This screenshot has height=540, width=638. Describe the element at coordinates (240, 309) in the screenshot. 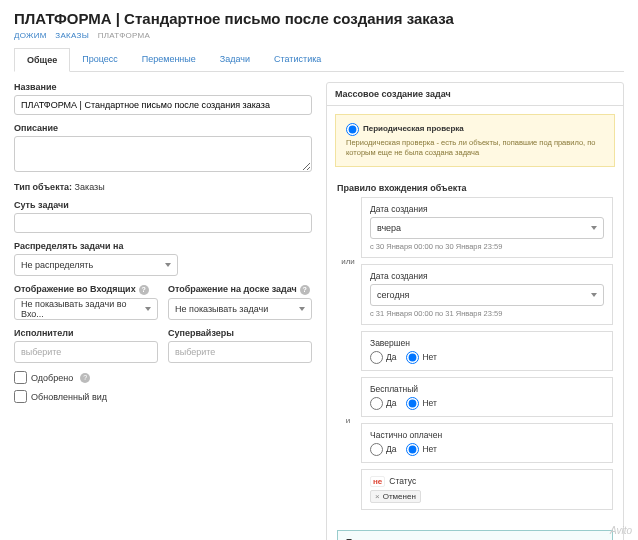

I see `display-board-select: Не показывать задачи` at that location.